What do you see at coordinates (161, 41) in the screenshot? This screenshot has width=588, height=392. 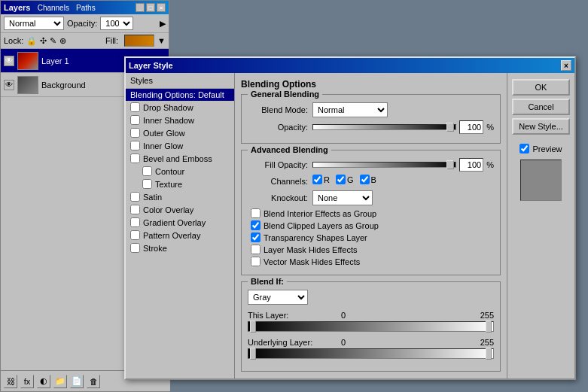 I see `fill-dropdown-arrow: ▼` at bounding box center [161, 41].